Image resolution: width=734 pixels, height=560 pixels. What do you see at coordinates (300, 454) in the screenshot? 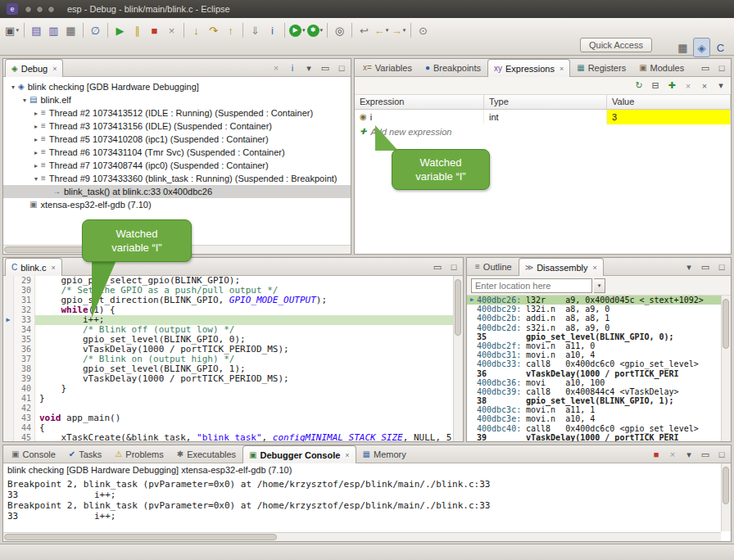
I see `tab-debugger-console: ▣Debugger Console×` at bounding box center [300, 454].